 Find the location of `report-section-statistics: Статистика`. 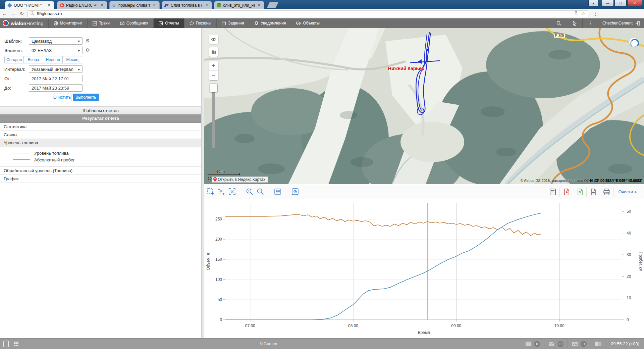

report-section-statistics: Статистика is located at coordinates (101, 127).